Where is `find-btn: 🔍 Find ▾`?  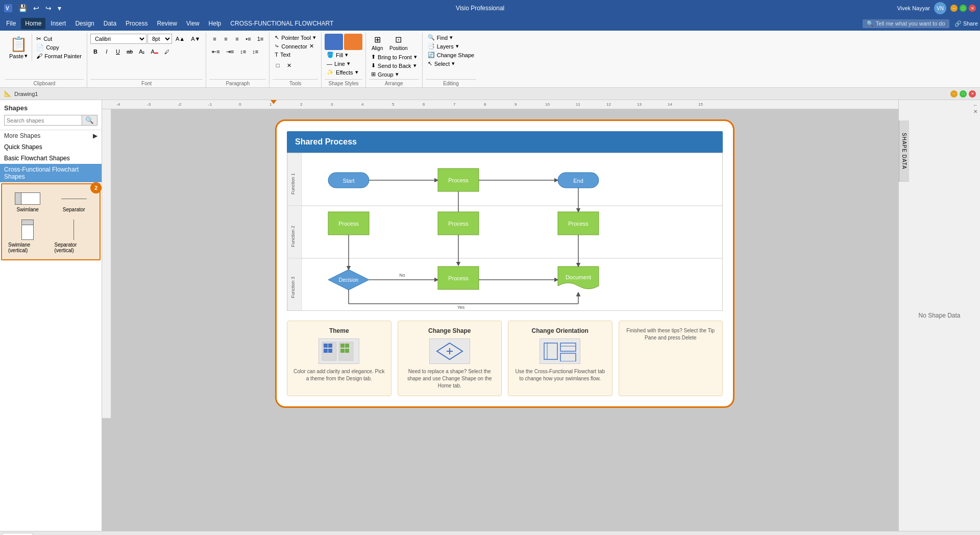
find-btn: 🔍 Find ▾ is located at coordinates (440, 38).